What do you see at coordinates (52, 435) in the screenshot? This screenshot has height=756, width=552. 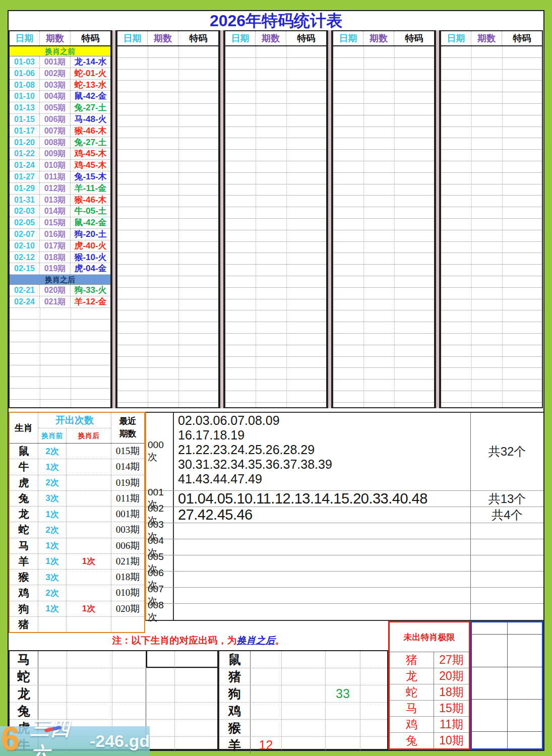 I see `header-before-change: 换肖前` at bounding box center [52, 435].